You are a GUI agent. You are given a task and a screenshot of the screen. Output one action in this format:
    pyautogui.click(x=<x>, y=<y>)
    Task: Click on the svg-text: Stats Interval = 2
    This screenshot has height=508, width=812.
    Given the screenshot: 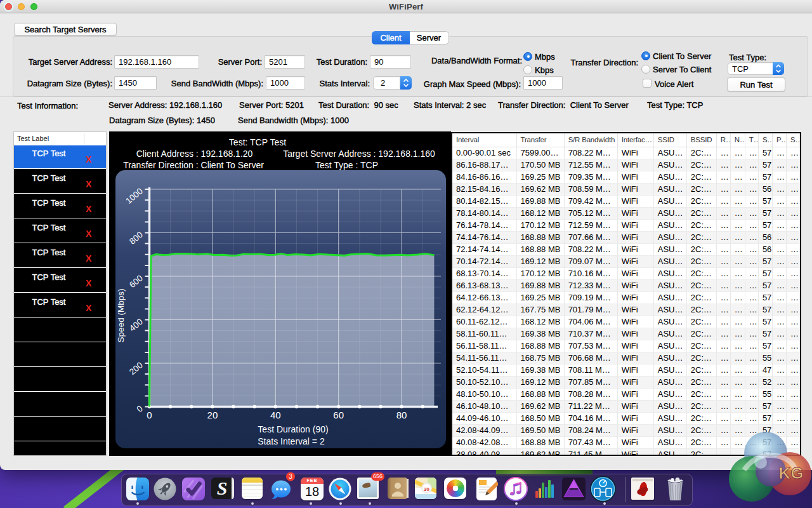 What is the action you would take?
    pyautogui.click(x=291, y=441)
    